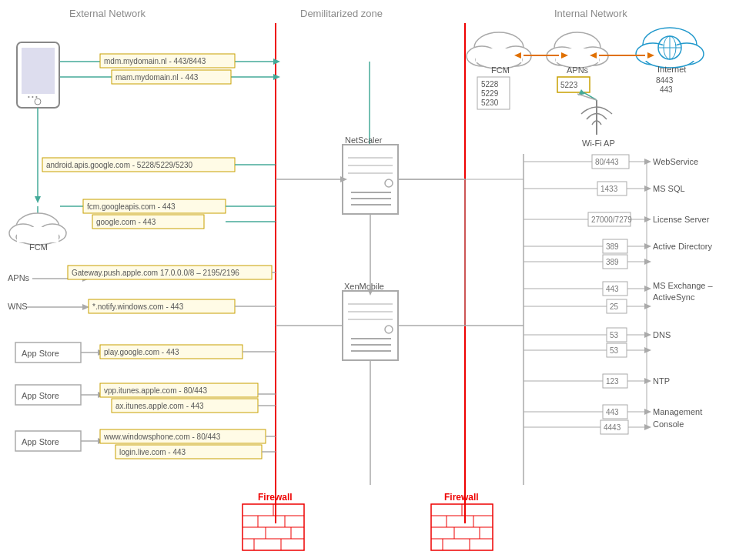 This screenshot has width=756, height=558. I want to click on internal-title: Internal Network, so click(591, 14).